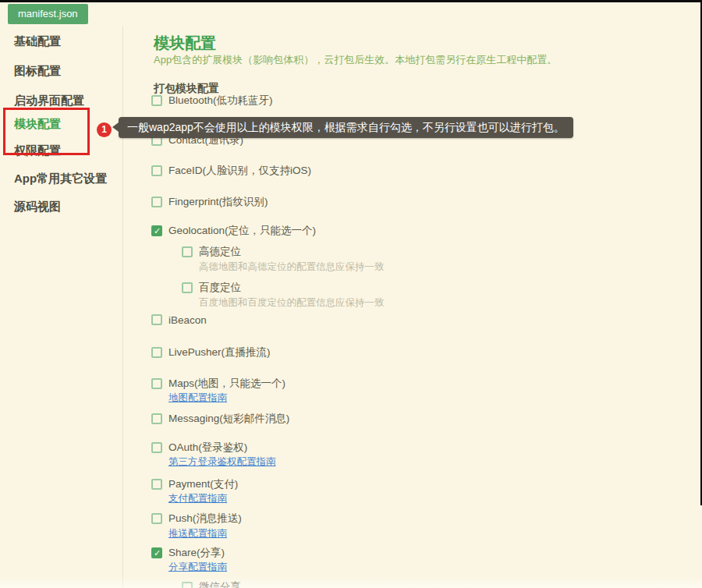  What do you see at coordinates (123, 307) in the screenshot?
I see `sidebar-divider` at bounding box center [123, 307].